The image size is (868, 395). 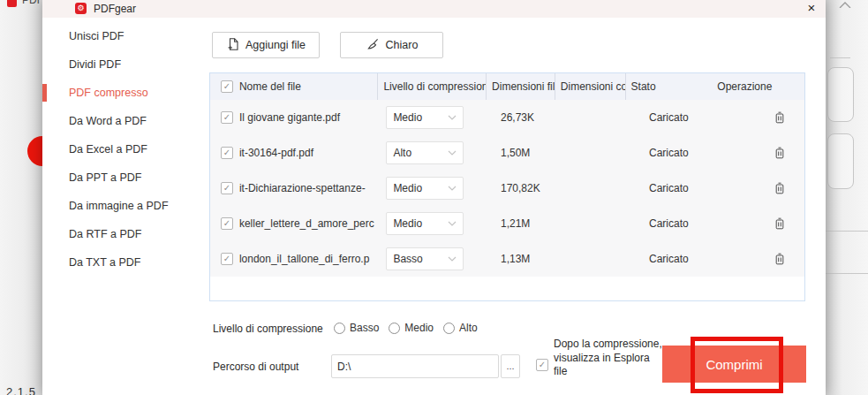 I want to click on browse-button: ..., so click(x=510, y=366).